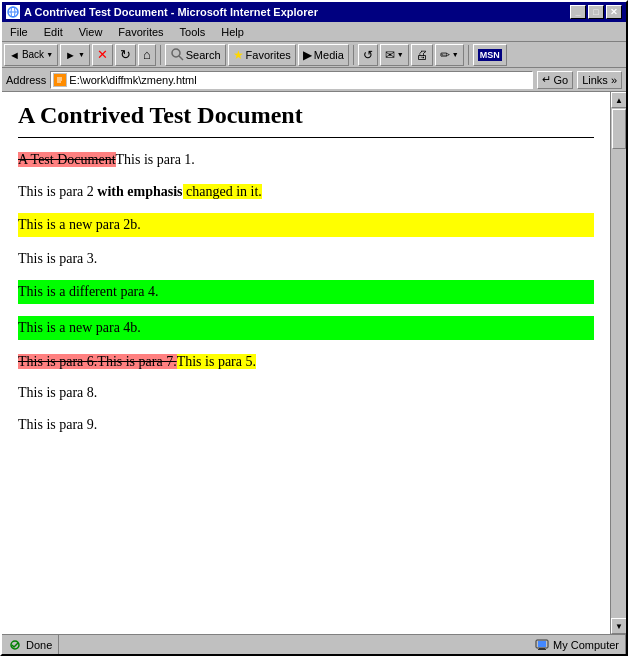 The width and height of the screenshot is (628, 656). Describe the element at coordinates (306, 425) in the screenshot. I see `para-9: This is para 9.` at that location.